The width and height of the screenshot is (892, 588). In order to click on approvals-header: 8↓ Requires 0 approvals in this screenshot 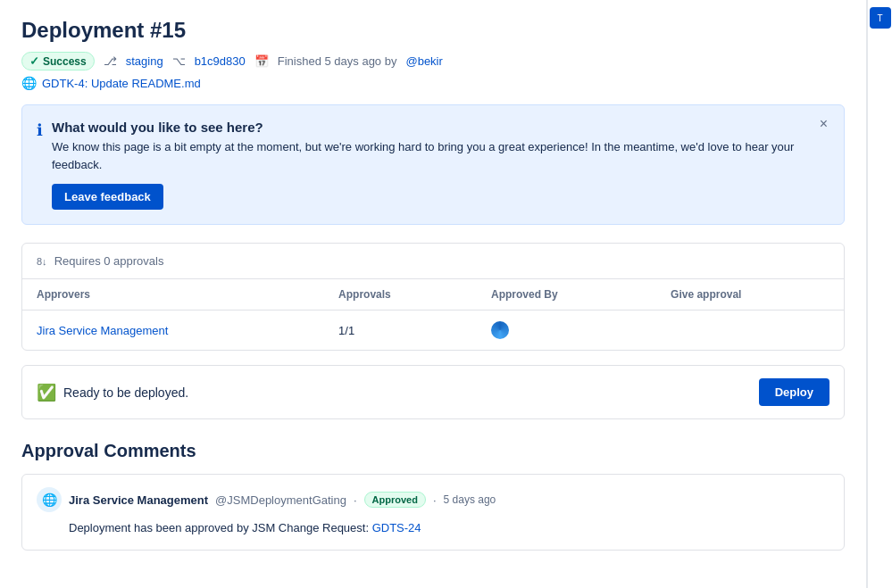, I will do `click(433, 261)`.